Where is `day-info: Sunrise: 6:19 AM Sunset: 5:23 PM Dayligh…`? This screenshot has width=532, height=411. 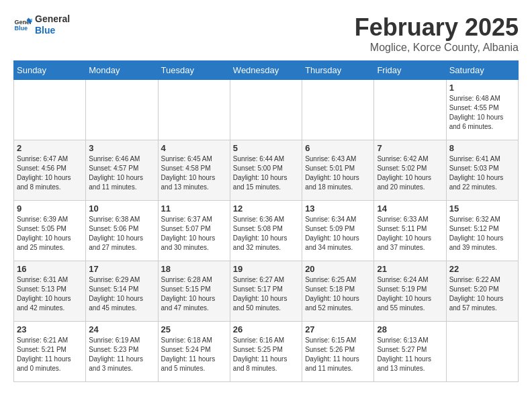
day-info: Sunrise: 6:19 AM Sunset: 5:23 PM Dayligh… is located at coordinates (122, 355).